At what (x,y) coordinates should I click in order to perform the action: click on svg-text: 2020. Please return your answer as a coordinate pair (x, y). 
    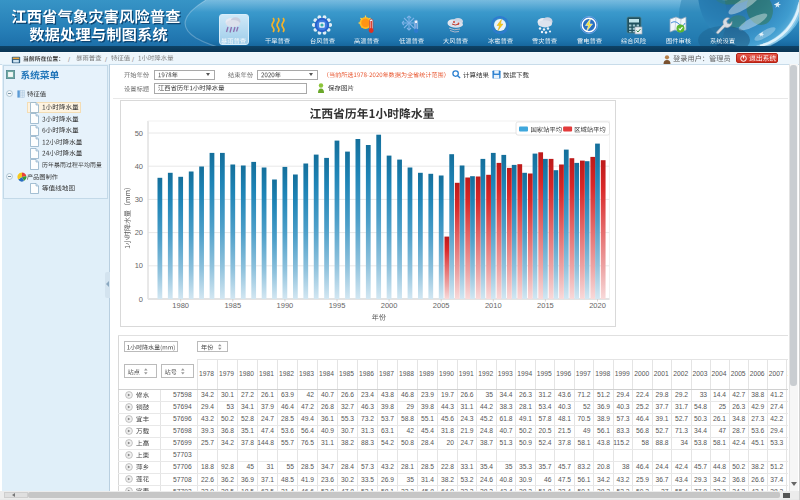
    Looking at the image, I should click on (598, 306).